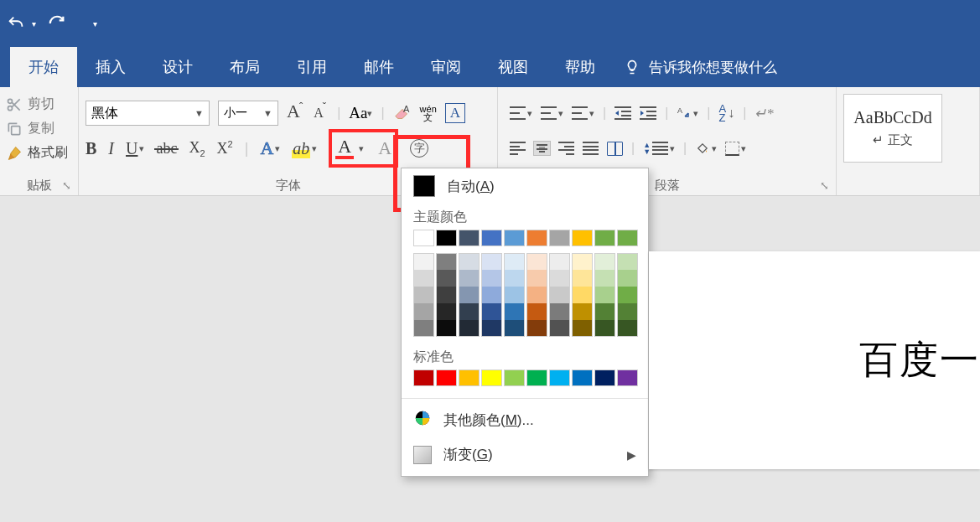 The height and width of the screenshot is (522, 980). Describe the element at coordinates (590, 148) in the screenshot. I see `align-justify-button` at that location.